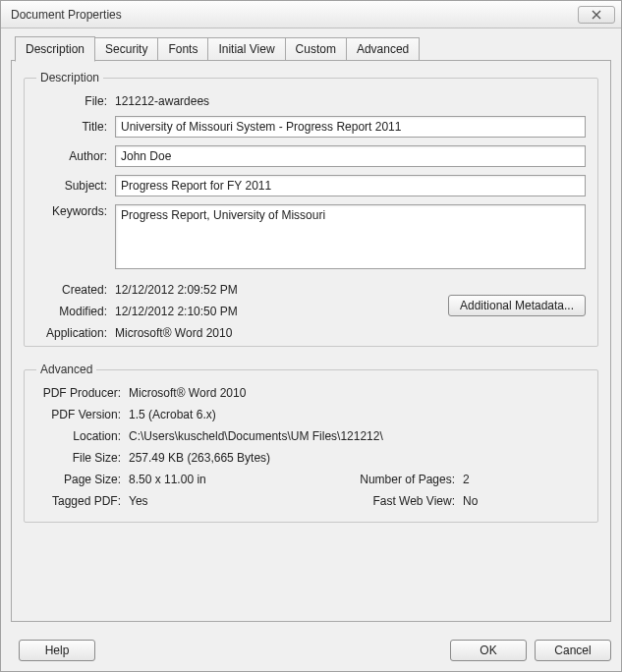  What do you see at coordinates (83, 479) in the screenshot?
I see `page-size-label: Page Size:` at bounding box center [83, 479].